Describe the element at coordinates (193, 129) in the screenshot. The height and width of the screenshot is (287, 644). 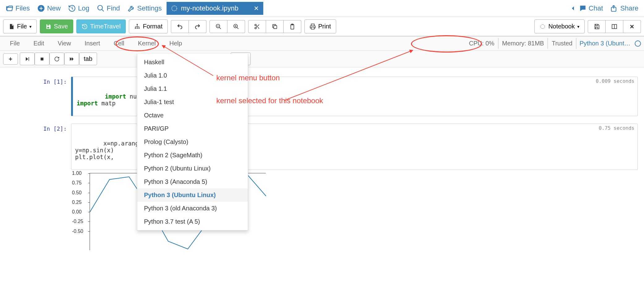
I see `kernel-option: PARI/GP` at that location.